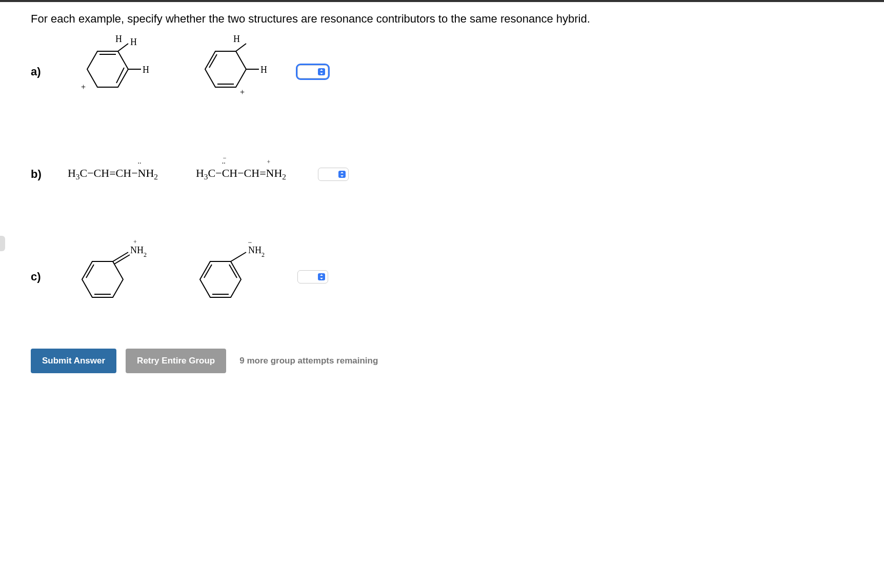 The image size is (884, 588). What do you see at coordinates (113, 277) in the screenshot?
I see `structure-c-1: NH2 +` at bounding box center [113, 277].